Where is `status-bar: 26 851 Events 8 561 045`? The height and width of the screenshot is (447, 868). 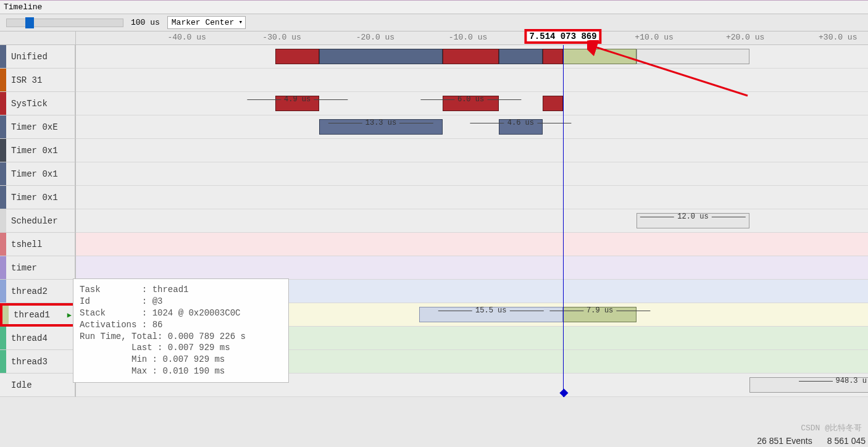 status-bar: 26 851 Events 8 561 045 is located at coordinates (811, 441).